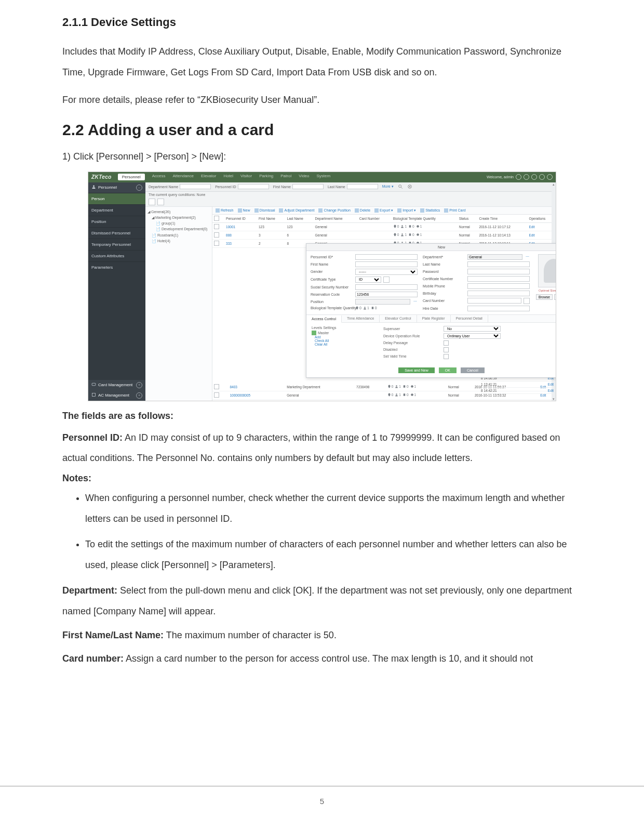  I want to click on sidebar-item-department: Department, so click(117, 210).